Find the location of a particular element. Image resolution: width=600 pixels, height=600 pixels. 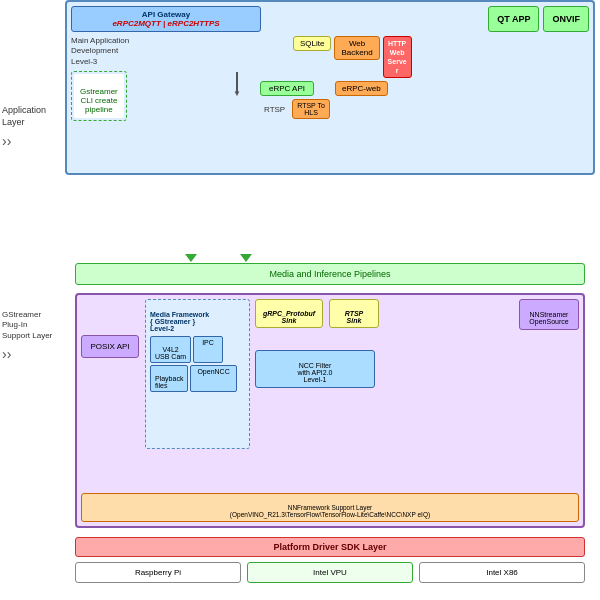

application-layer-label: ApplicationLayer ›› is located at coordinates (29, 128).